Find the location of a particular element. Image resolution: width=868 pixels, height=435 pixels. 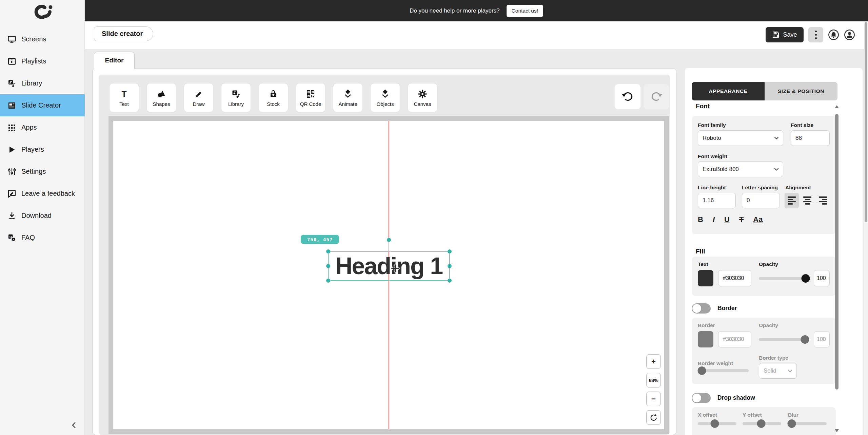

sidebar-item-label: FAQ is located at coordinates (28, 238).